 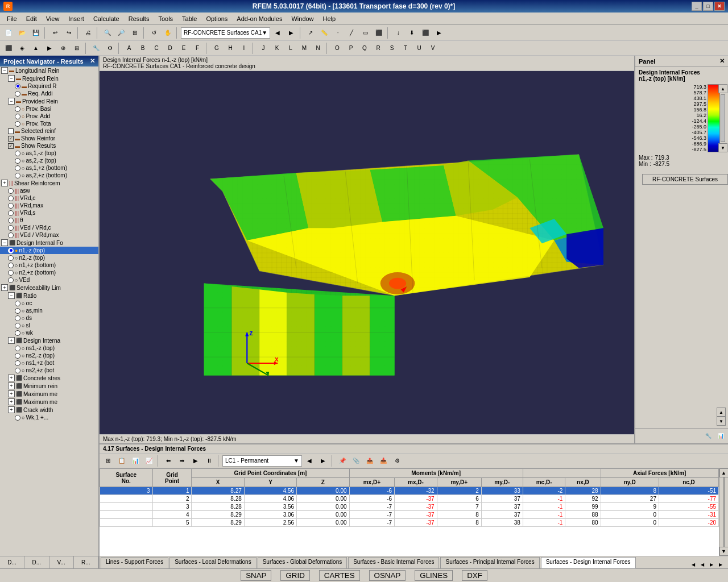 I want to click on tb-rotate: ↺, so click(x=154, y=33).